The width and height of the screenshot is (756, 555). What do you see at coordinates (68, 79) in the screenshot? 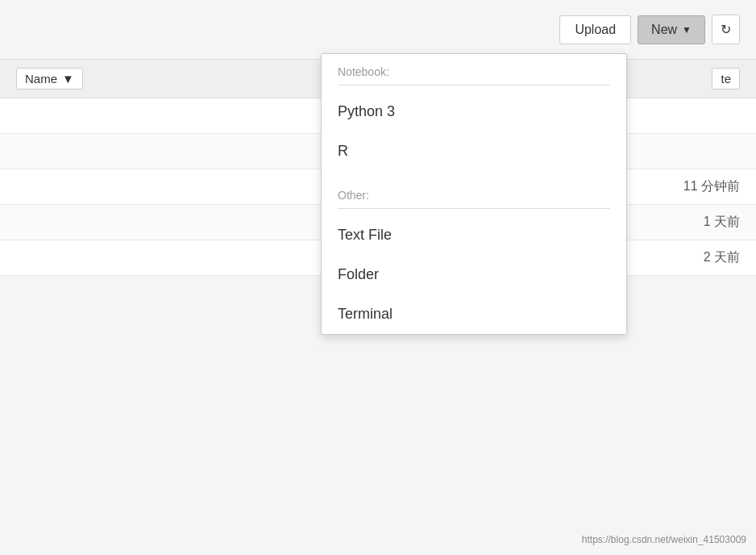
I see `sort-icon: ▼` at bounding box center [68, 79].